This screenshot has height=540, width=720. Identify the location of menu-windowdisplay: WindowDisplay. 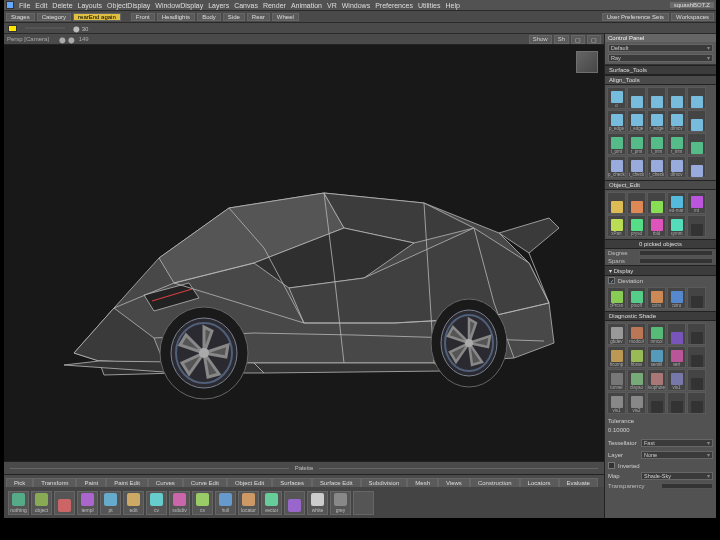
(179, 6).